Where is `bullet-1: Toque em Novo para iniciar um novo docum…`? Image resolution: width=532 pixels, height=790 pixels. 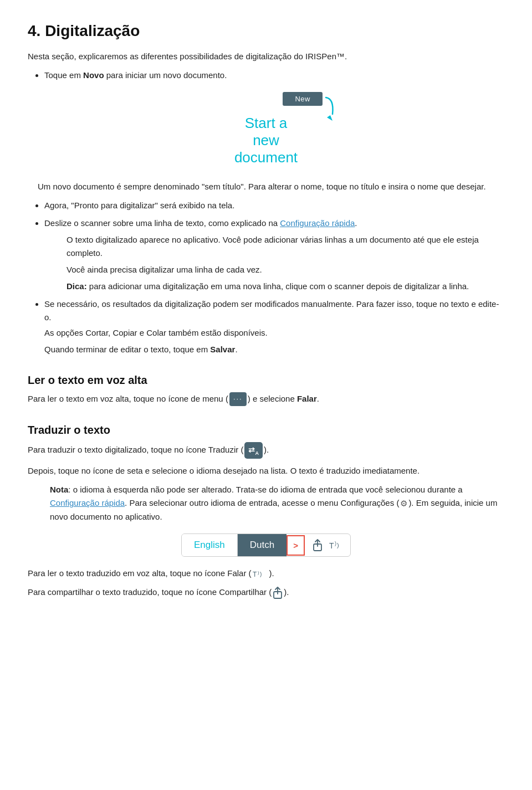
bullet-1: Toque em Novo para iniciar um novo docum… is located at coordinates (274, 75).